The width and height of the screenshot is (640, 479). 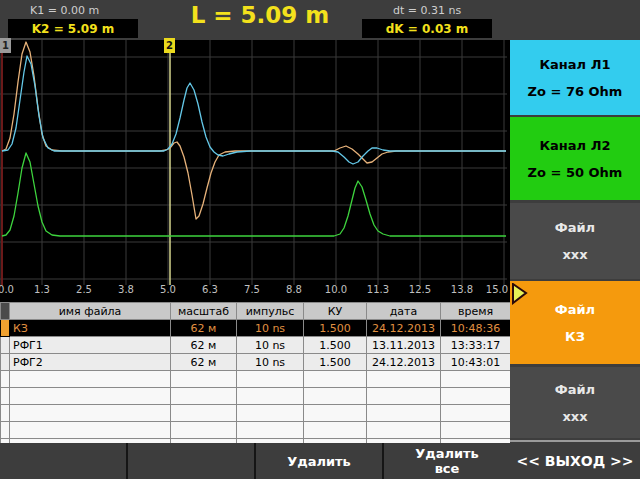 I want to click on table-cell: КЗ, so click(x=90, y=328).